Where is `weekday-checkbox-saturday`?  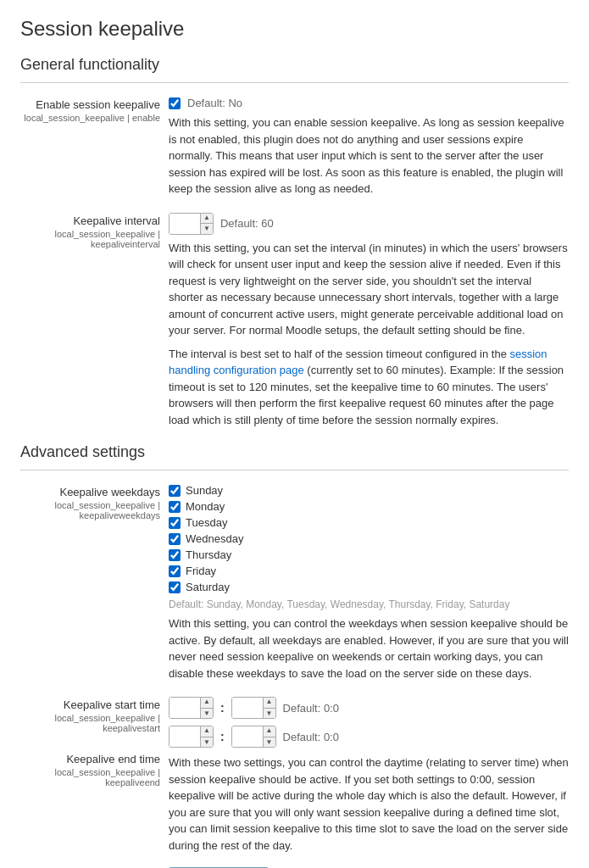 weekday-checkbox-saturday is located at coordinates (175, 587).